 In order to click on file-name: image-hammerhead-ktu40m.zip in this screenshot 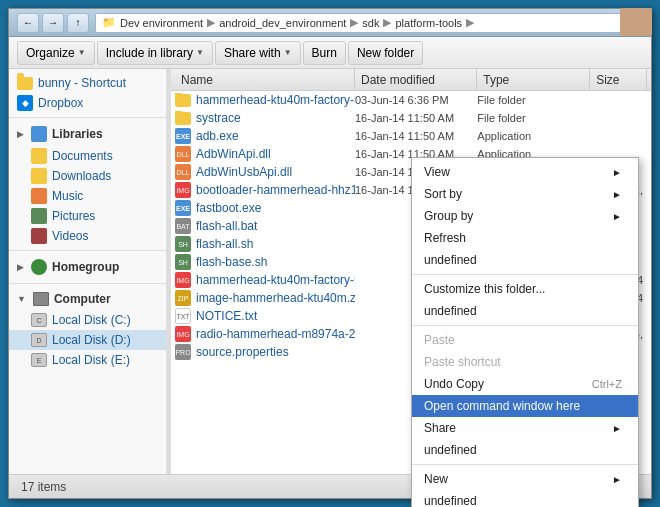, I will do `click(276, 298)`.